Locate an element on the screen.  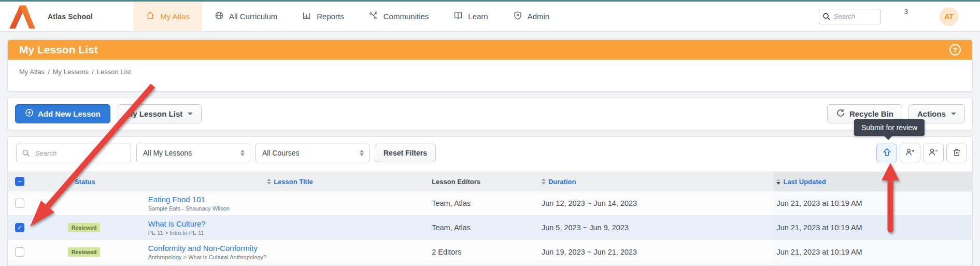
nav-item-admin: Admin is located at coordinates (532, 17).